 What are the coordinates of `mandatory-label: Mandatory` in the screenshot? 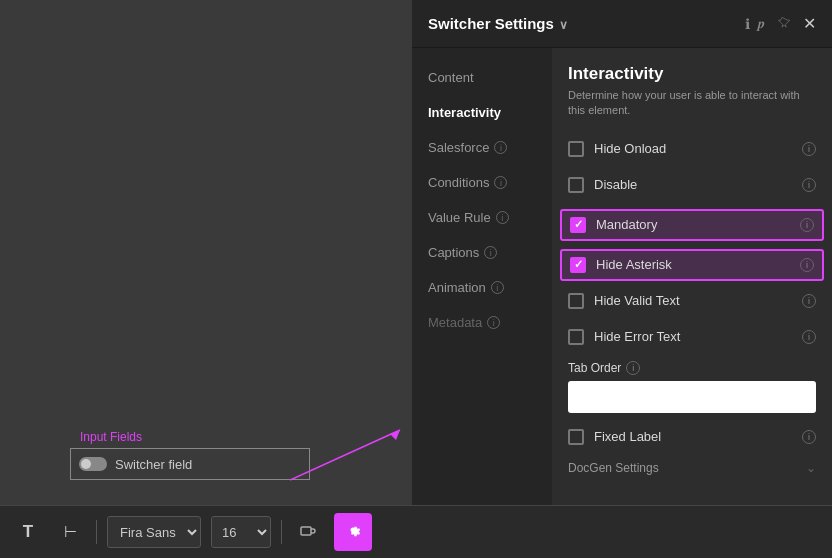 It's located at (693, 224).